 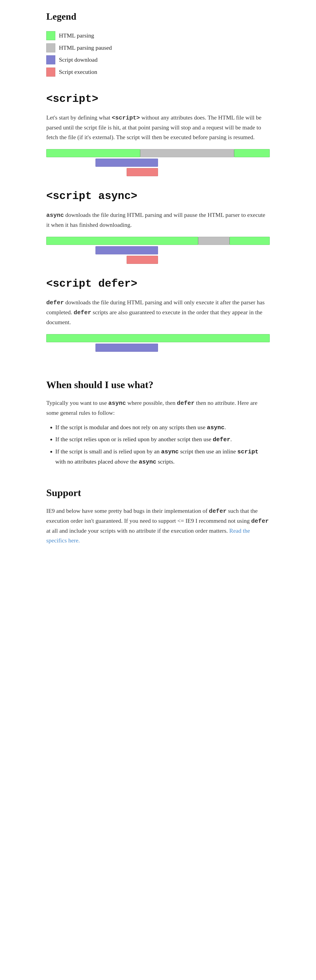 What do you see at coordinates (218, 511) in the screenshot?
I see `support-defer-code1: defer` at bounding box center [218, 511].